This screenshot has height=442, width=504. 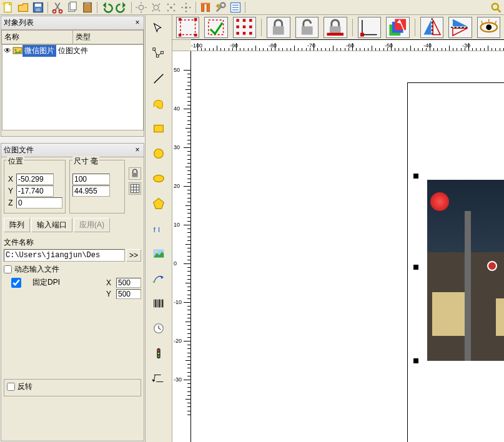 I want to click on save-icon, so click(x=38, y=7).